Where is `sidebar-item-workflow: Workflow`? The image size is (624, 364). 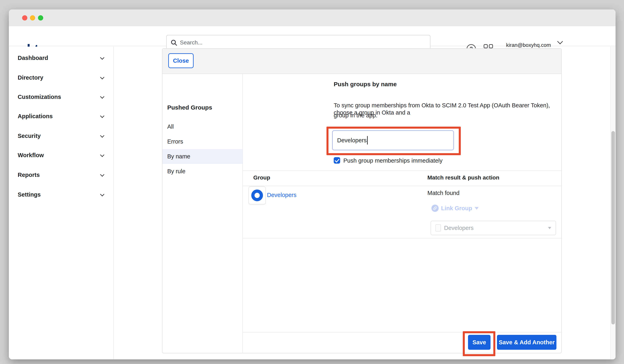 sidebar-item-workflow: Workflow is located at coordinates (61, 155).